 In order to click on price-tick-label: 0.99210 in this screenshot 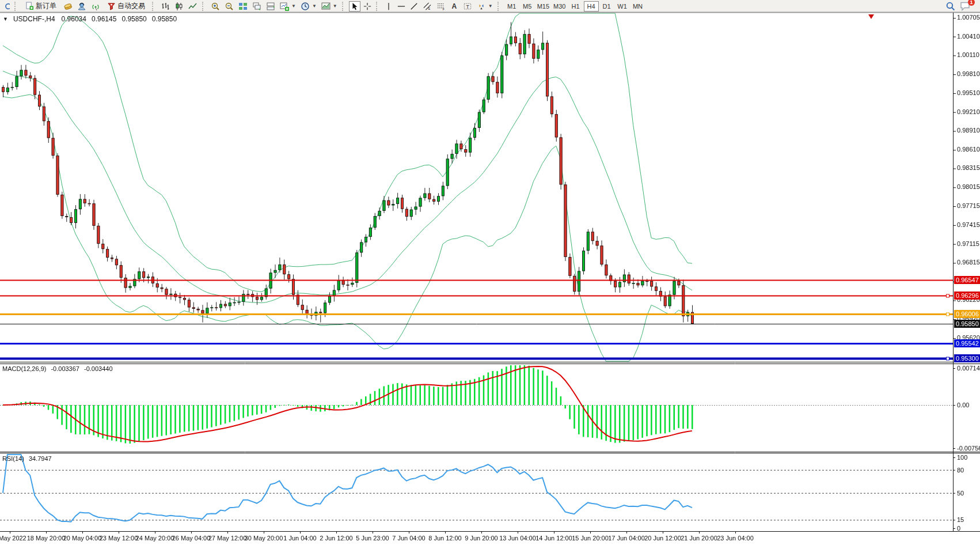, I will do `click(968, 112)`.